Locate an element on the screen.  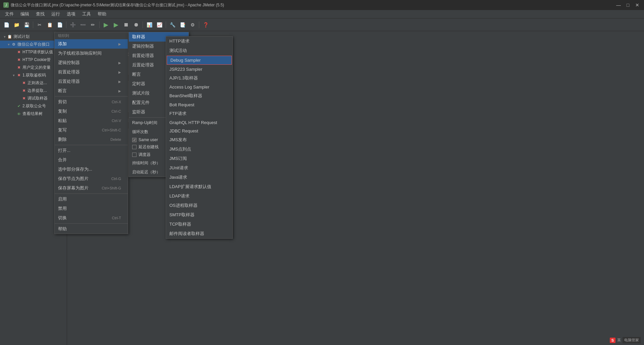
menu-bar: 文件 编辑 查找 运行 选项 工具 帮助 is located at coordinates (322, 14).